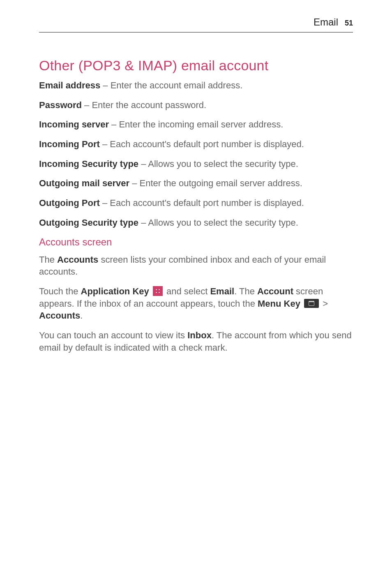  I want to click on field-desc: – Enter the incoming email server addres…, so click(196, 124).